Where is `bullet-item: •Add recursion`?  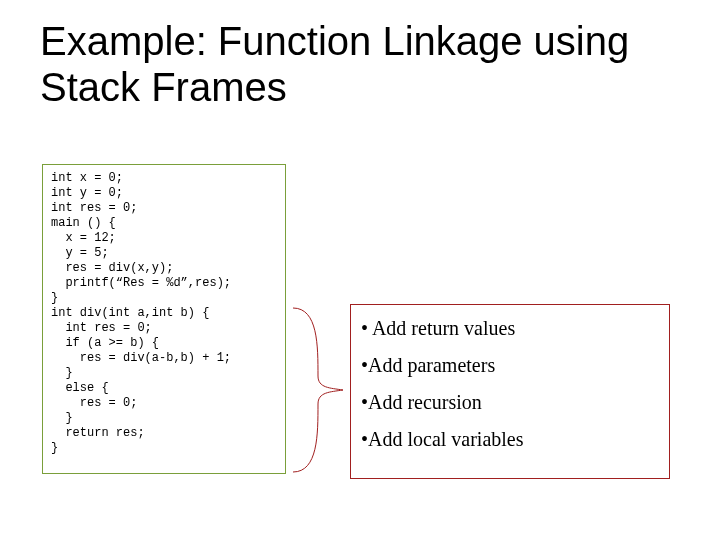
bullet-item: •Add recursion is located at coordinates (510, 402).